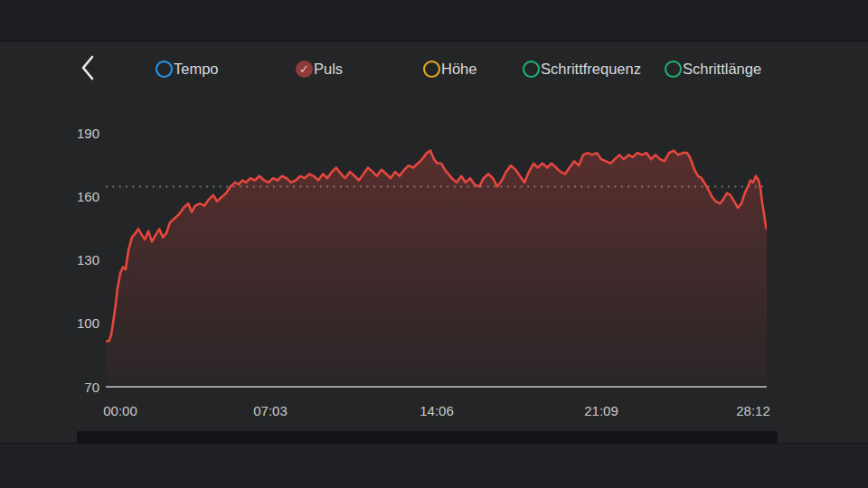 This screenshot has height=488, width=868. Describe the element at coordinates (88, 69) in the screenshot. I see `chevron-left-icon` at that location.